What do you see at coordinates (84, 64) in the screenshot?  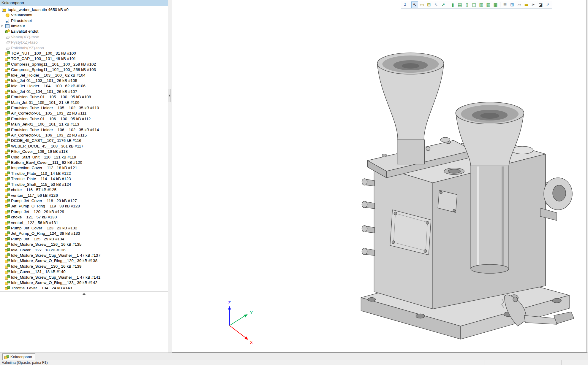 I see `tree-part-row: Compress_Spring11__101__100_ 258 kB #102` at bounding box center [84, 64].